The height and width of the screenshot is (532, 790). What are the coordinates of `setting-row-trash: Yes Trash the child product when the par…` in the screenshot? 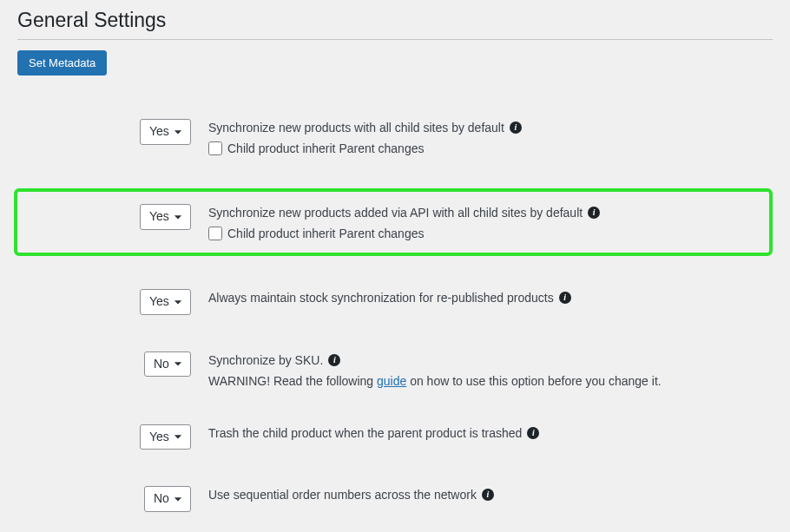 It's located at (395, 437).